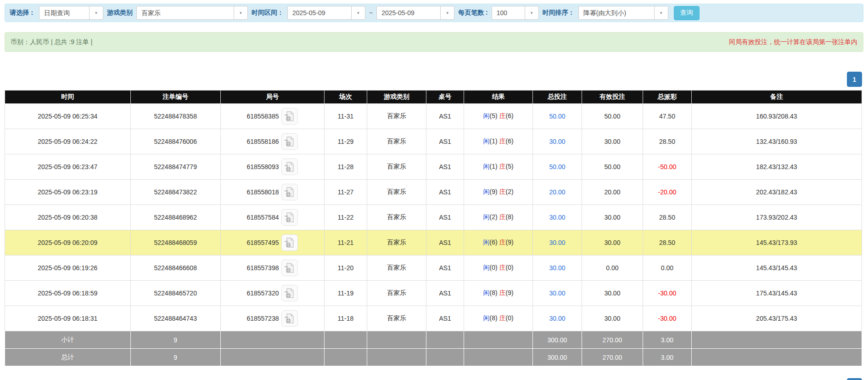 This screenshot has width=868, height=380. What do you see at coordinates (120, 13) in the screenshot?
I see `game-type-label: 游戏类别` at bounding box center [120, 13].